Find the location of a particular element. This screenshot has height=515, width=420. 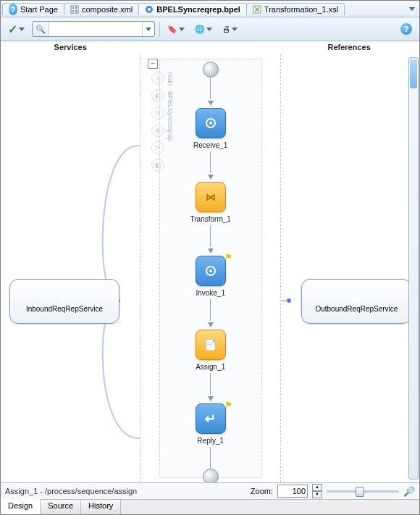

assign-activity: 📄 Assign_1 is located at coordinates (211, 351).